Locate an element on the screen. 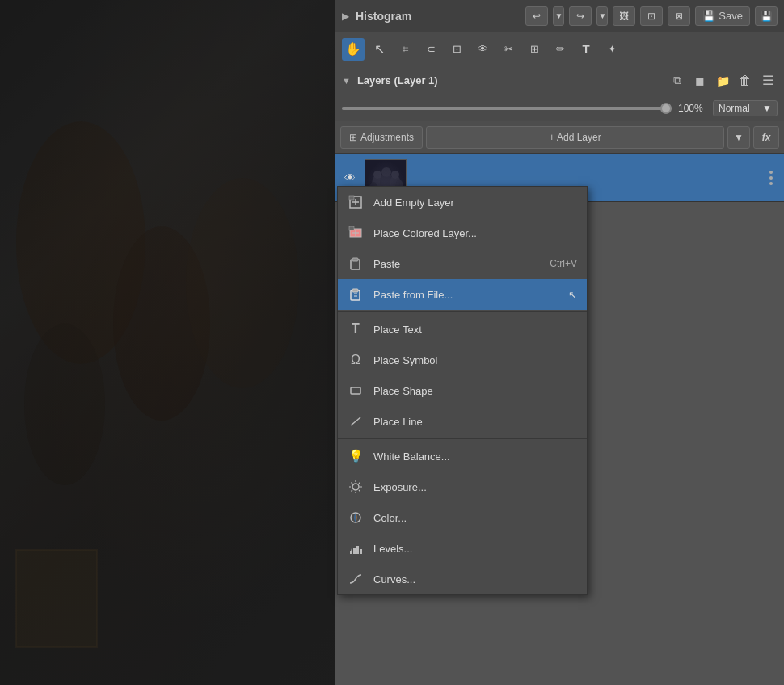 The height and width of the screenshot is (685, 784). add-empty-layer-label: Add Empty Layer is located at coordinates (475, 202).